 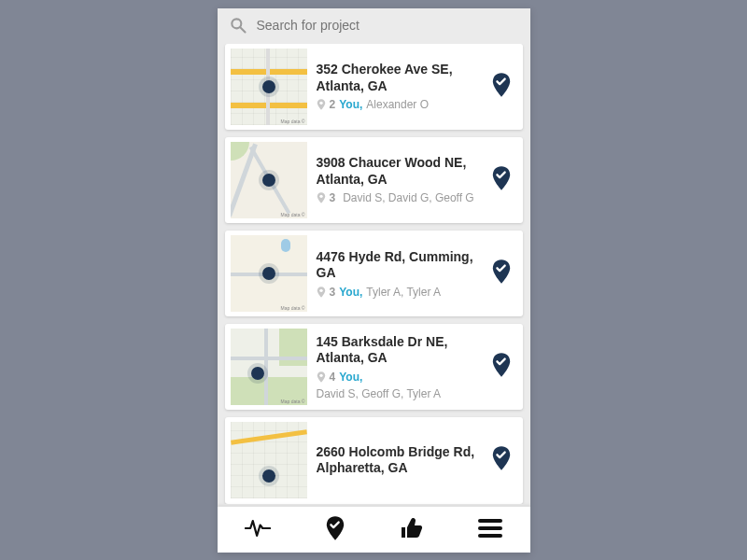 What do you see at coordinates (398, 105) in the screenshot?
I see `people-names: Alexander O` at bounding box center [398, 105].